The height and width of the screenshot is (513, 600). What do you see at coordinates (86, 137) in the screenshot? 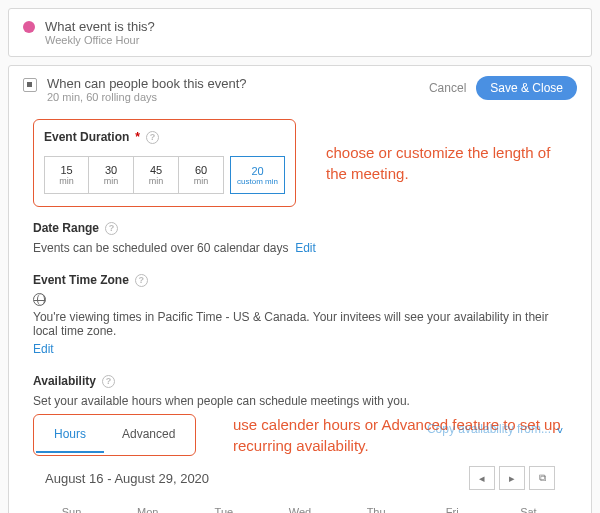
I see `duration-label: Event Duration` at bounding box center [86, 137].